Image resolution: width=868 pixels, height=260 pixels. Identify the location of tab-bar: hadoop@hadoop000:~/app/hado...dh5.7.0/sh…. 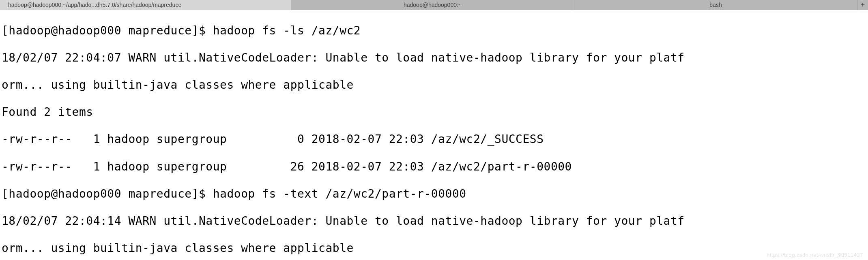
(434, 5).